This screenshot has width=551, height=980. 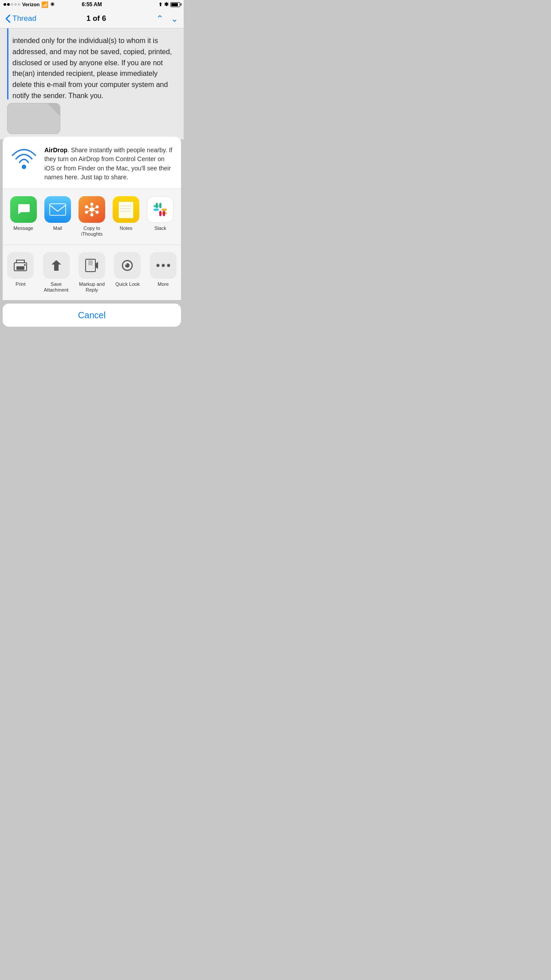 What do you see at coordinates (160, 19) in the screenshot?
I see `previous-message-button: ⌃` at bounding box center [160, 19].